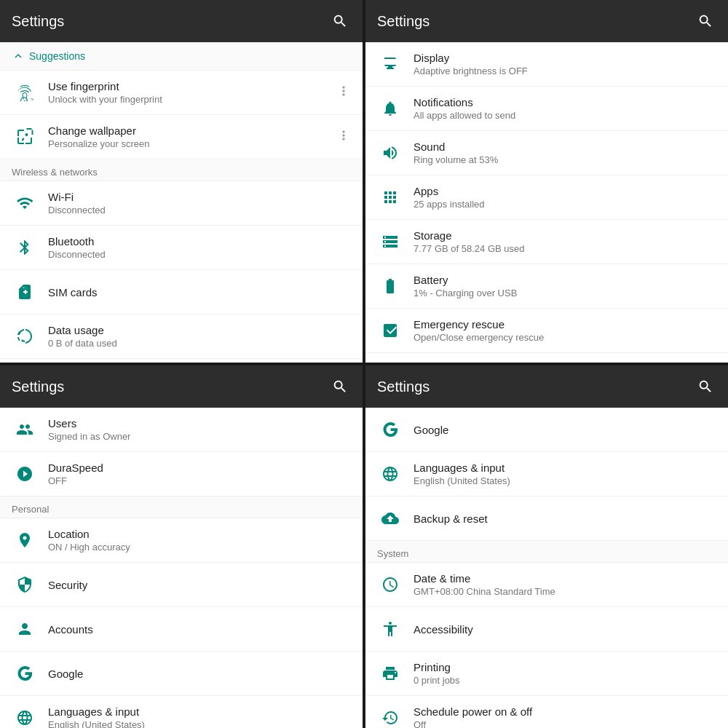  I want to click on setting-item-memory: MemoryAvg 1.2 GB of 3.7 GB memory used, so click(547, 358).